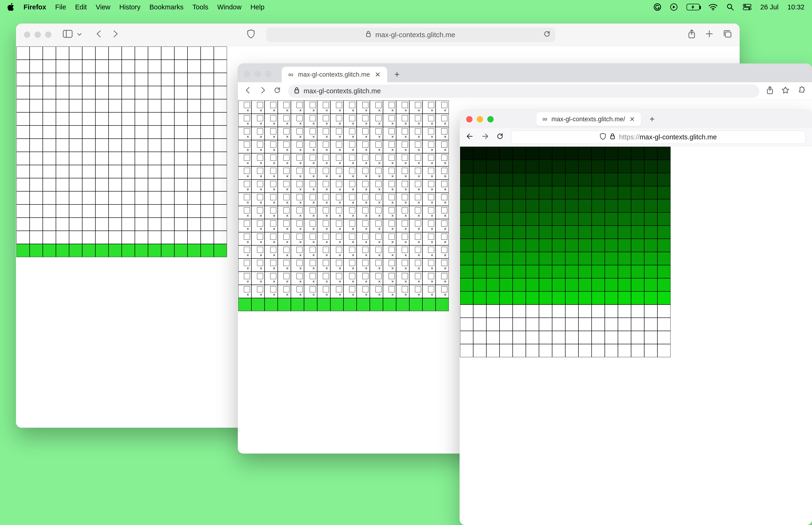 The image size is (812, 525). I want to click on chrome-tab: ∞ max-gl-contexts.glitch.me ✕, so click(335, 74).